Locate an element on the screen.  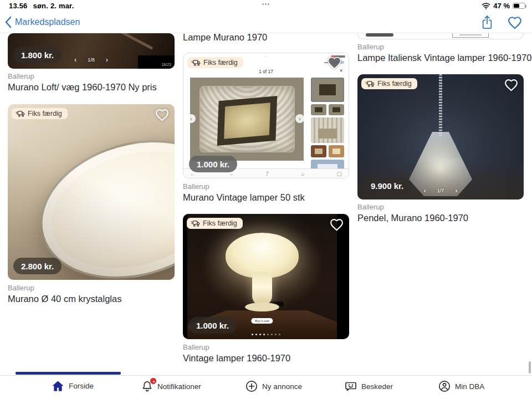
tab-ny-annonce: Ny annonce is located at coordinates (274, 386).